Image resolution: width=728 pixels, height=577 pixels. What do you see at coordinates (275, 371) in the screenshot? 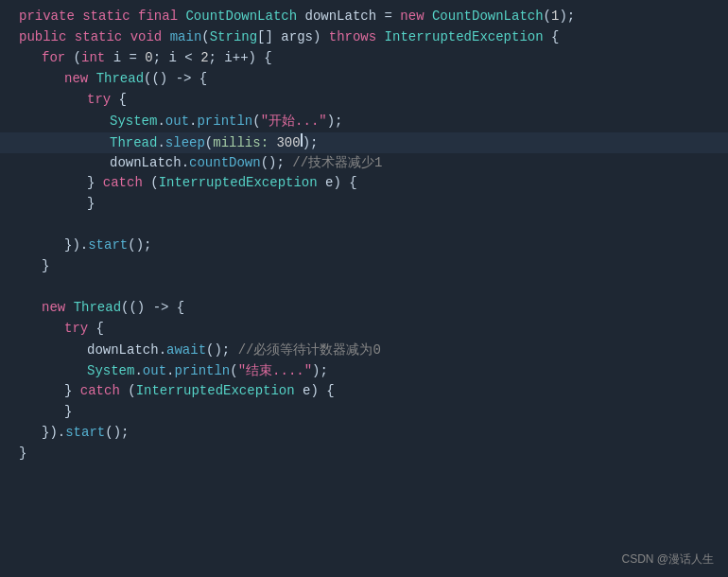
I see `code-token: "结束...."` at bounding box center [275, 371].